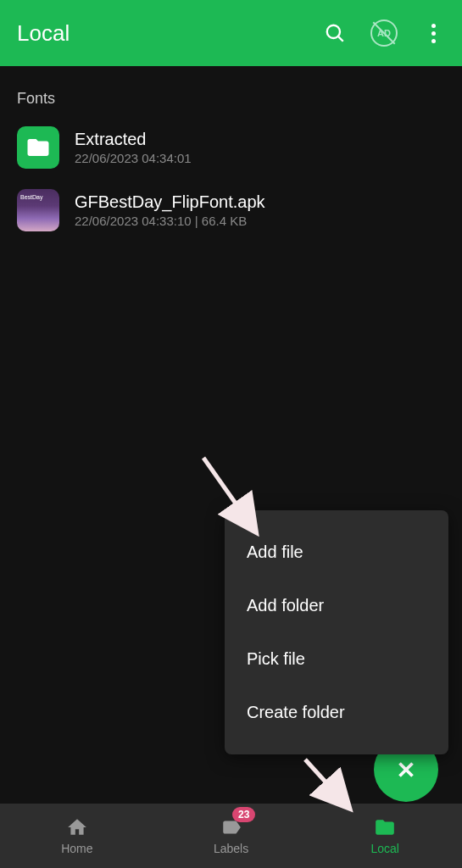 Image resolution: width=462 pixels, height=868 pixels. Describe the element at coordinates (76, 849) in the screenshot. I see `nav-label: Home` at that location.